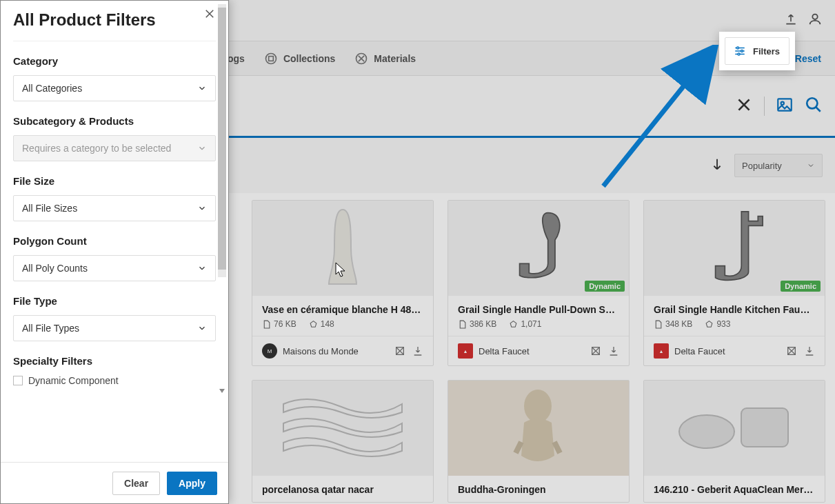  Describe the element at coordinates (114, 88) in the screenshot. I see `category-select: All Categories` at that location.